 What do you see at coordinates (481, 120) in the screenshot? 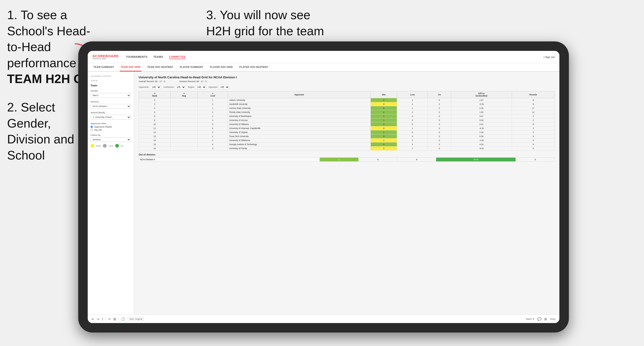
I see `cell-diff: 9.00` at bounding box center [481, 120].